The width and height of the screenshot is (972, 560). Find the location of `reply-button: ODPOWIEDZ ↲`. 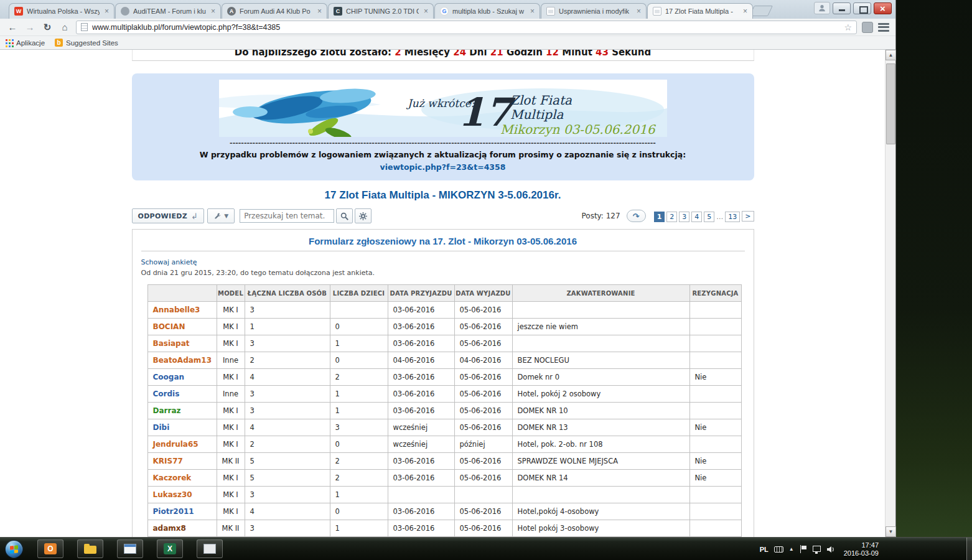

reply-button: ODPOWIEDZ ↲ is located at coordinates (168, 216).